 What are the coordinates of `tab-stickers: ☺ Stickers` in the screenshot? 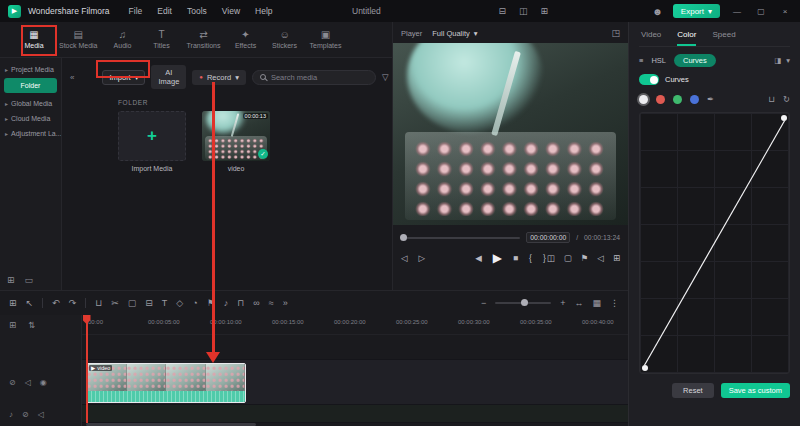 It's located at (285, 40).